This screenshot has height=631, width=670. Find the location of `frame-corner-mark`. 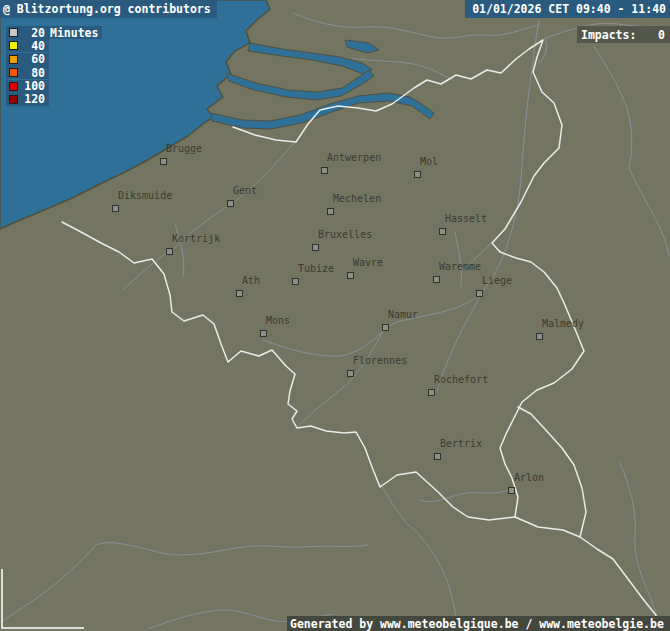

frame-corner-mark is located at coordinates (43, 598).